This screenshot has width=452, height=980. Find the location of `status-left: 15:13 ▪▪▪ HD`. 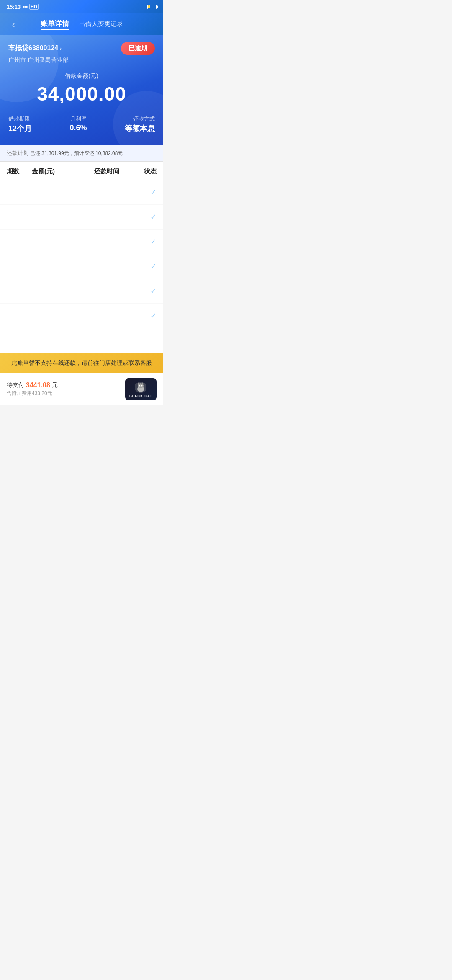

status-left: 15:13 ▪▪▪ HD is located at coordinates (23, 7).